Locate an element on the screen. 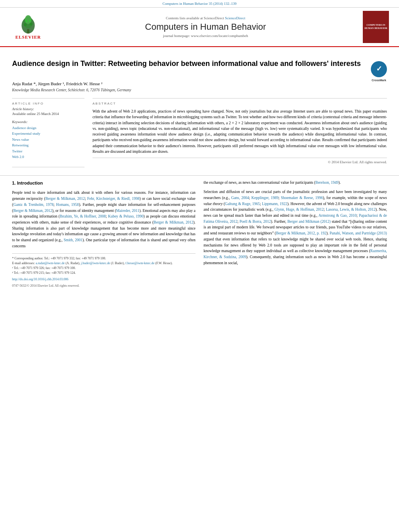  footnotes: * Corresponding author. Tel.: +49 7071 9… is located at coordinates (104, 271).